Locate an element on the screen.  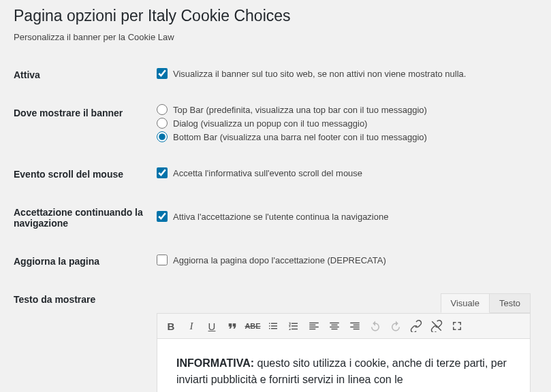
tab-visual: Visuale is located at coordinates (465, 304).